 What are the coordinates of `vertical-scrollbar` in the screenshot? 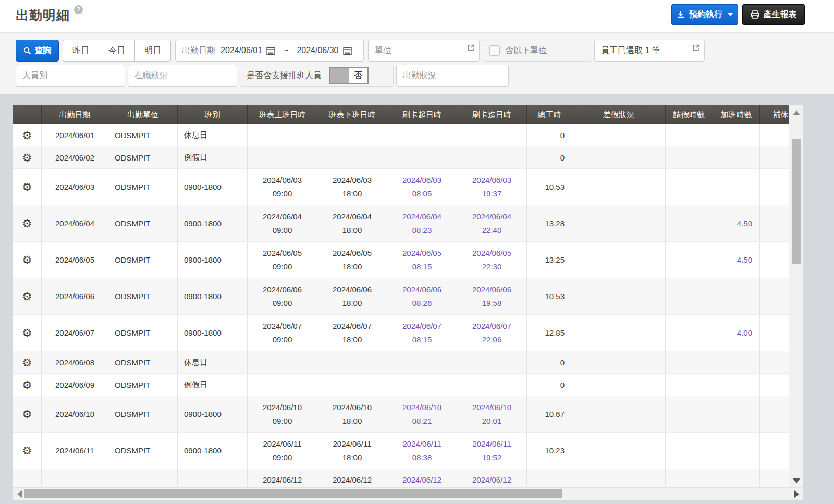 It's located at (796, 296).